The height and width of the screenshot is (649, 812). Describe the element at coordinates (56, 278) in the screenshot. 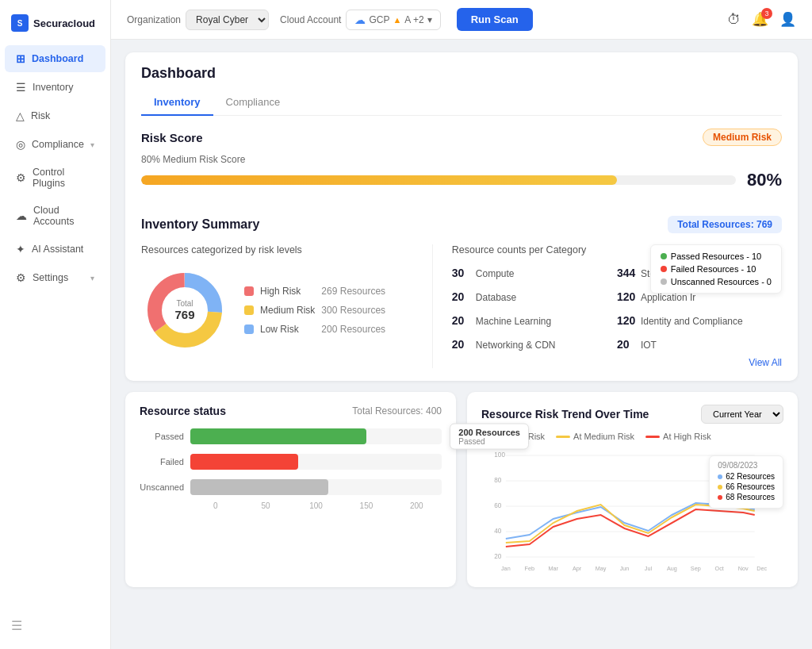

I see `sidebar-item-settings: ⚙ Settings ▾` at that location.